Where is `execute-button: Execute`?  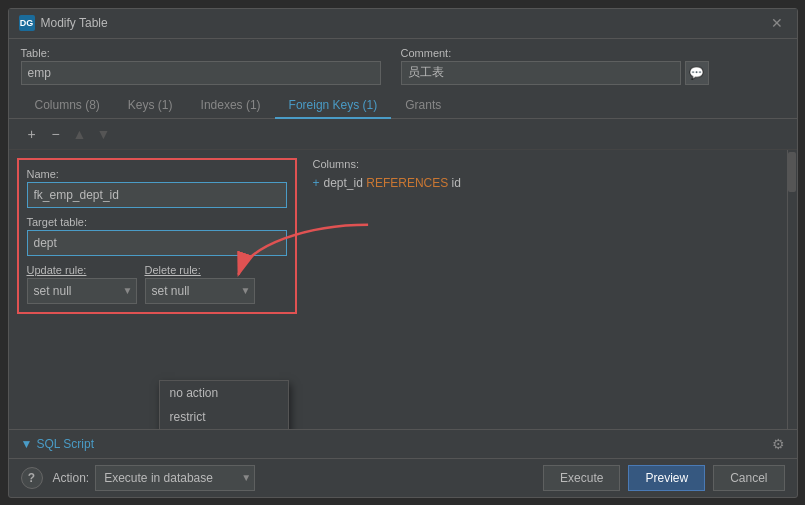
execute-button: Execute is located at coordinates (582, 478).